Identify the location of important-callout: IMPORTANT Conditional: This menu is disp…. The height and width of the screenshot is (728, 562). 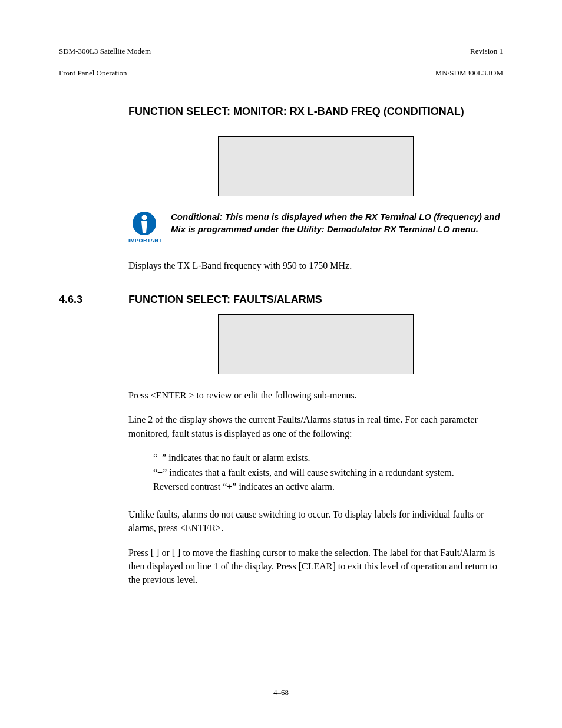
(316, 227).